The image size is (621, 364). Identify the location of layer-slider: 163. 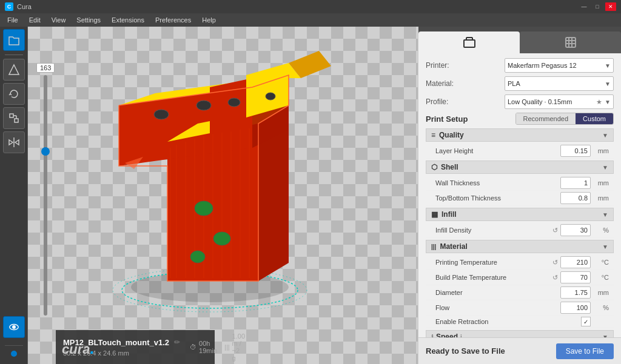
(45, 189).